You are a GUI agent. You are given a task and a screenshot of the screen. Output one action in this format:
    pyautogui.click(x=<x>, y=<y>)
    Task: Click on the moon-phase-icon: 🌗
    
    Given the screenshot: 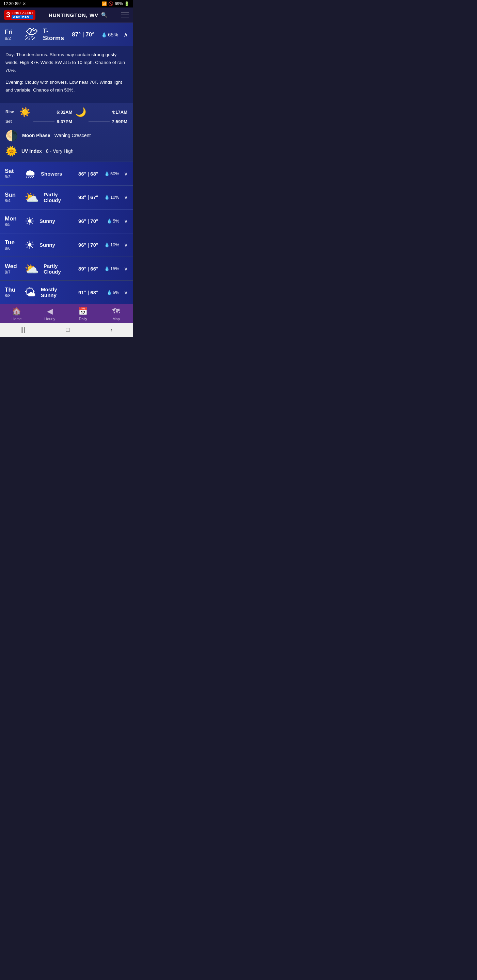 What is the action you would take?
    pyautogui.click(x=11, y=135)
    